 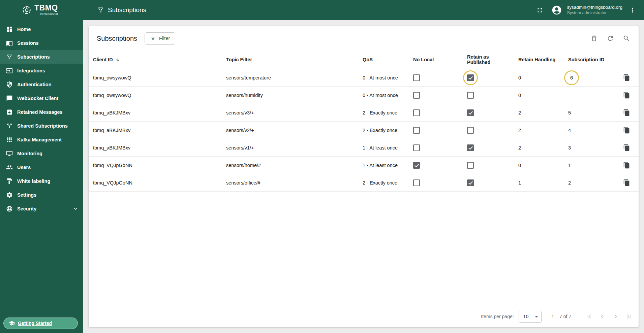 I want to click on logo-subtitle: Professional, so click(x=46, y=14).